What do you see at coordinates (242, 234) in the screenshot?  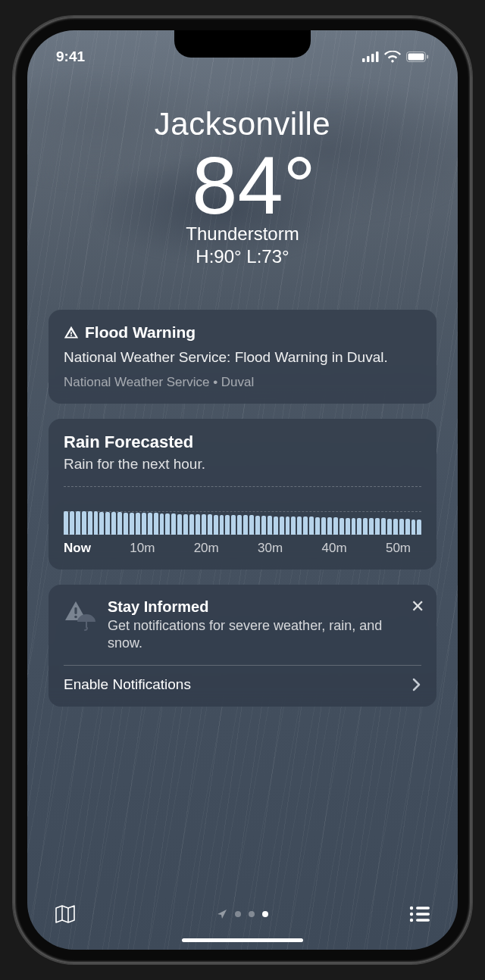 I see `condition-label: Thunderstorm` at bounding box center [242, 234].